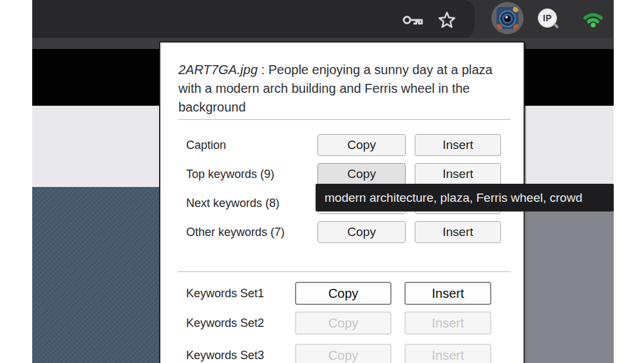 This screenshot has width=644, height=363. I want to click on image-filename: 2ART7GA.jpg, so click(218, 70).